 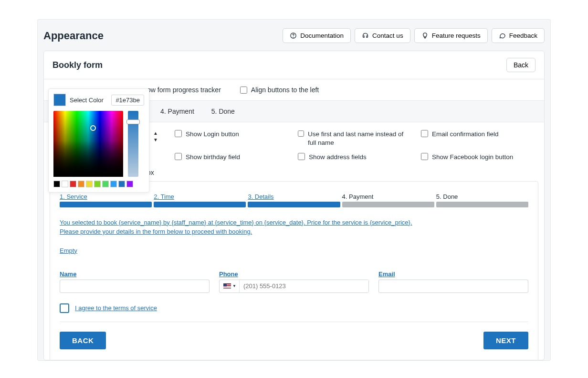 I want to click on address-option: Show address fields, so click(x=356, y=157).